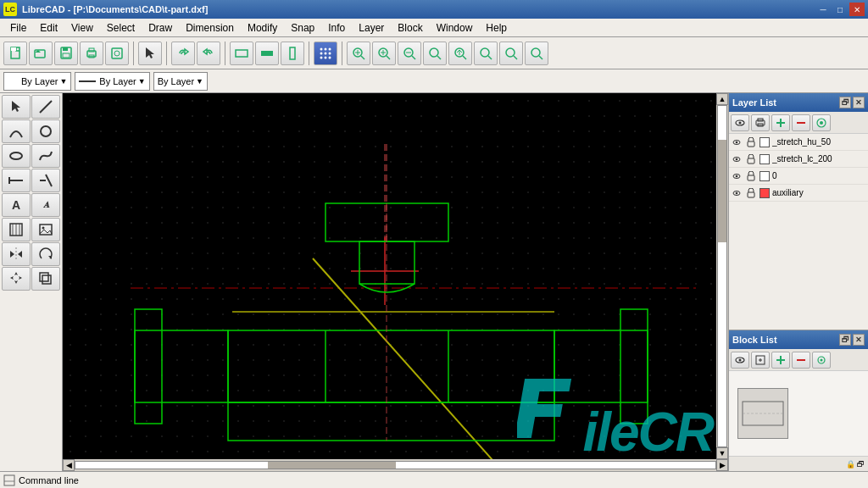 This screenshot has height=488, width=868. What do you see at coordinates (209, 53) in the screenshot?
I see `redo-button` at bounding box center [209, 53].